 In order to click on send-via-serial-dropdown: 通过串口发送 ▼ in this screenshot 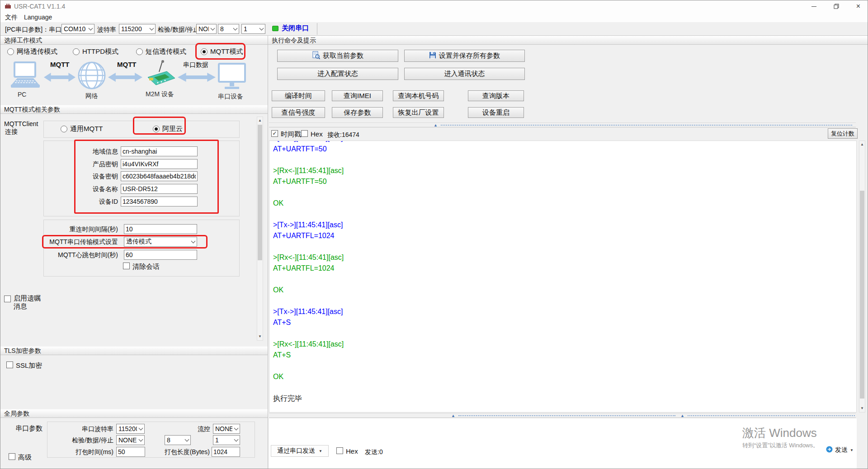, I will do `click(300, 451)`.